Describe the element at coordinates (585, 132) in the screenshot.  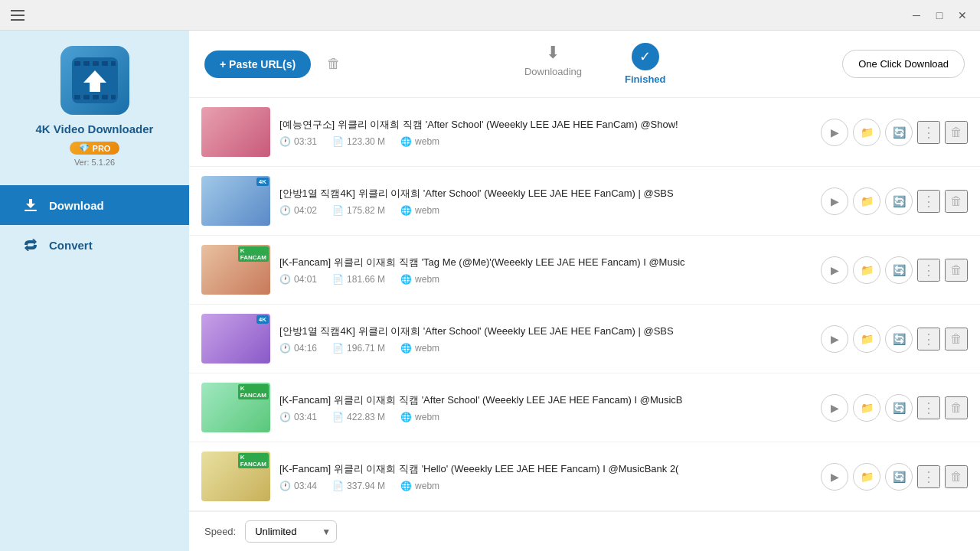
I see `list-item: [예능연구소] 위클리 이재희 직캠 'After School' (Weeek…` at that location.